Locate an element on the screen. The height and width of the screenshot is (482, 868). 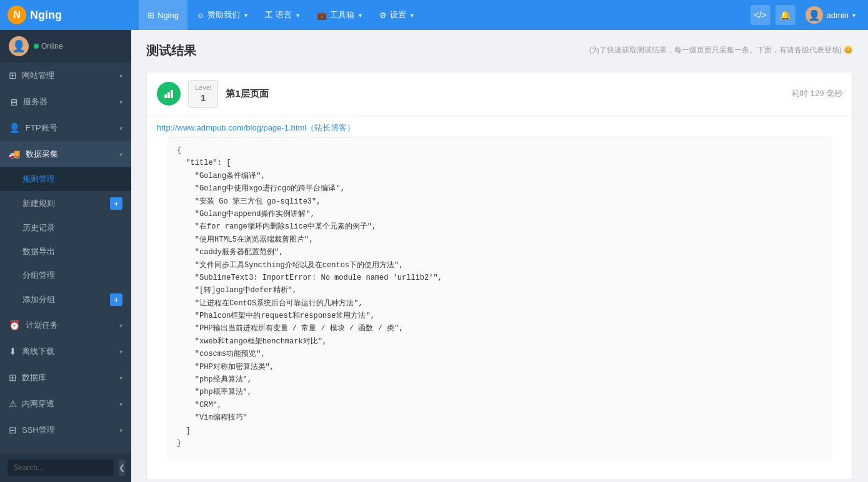
page-header: 测试结果 (为了快速获取测试结果，每一级页面只采集一条。下面，有请各级代表登场)… is located at coordinates (500, 51).